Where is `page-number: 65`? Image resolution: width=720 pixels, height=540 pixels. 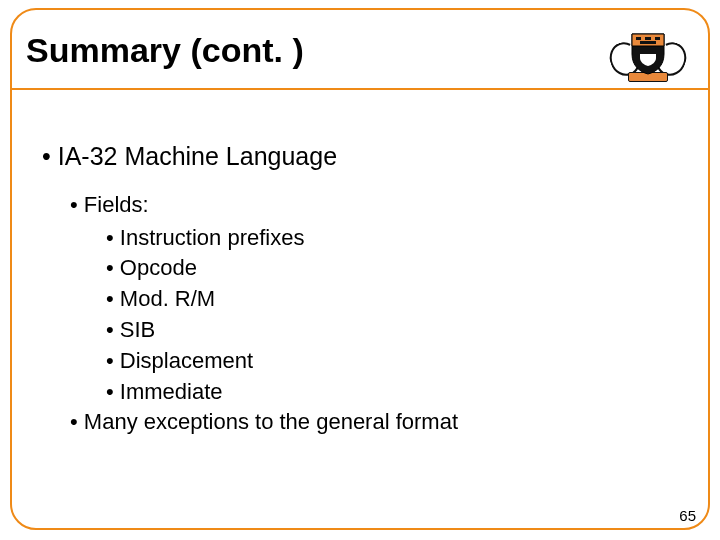
page-number: 65 is located at coordinates (688, 516).